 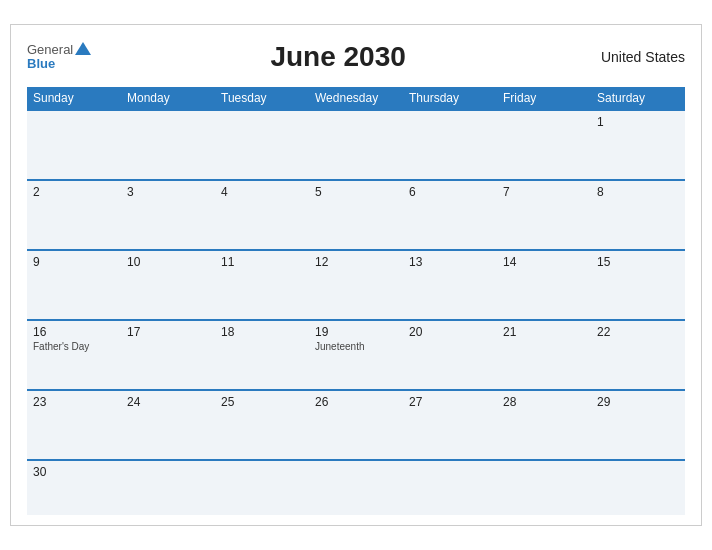 I want to click on calendar-title: June 2030, so click(x=338, y=57).